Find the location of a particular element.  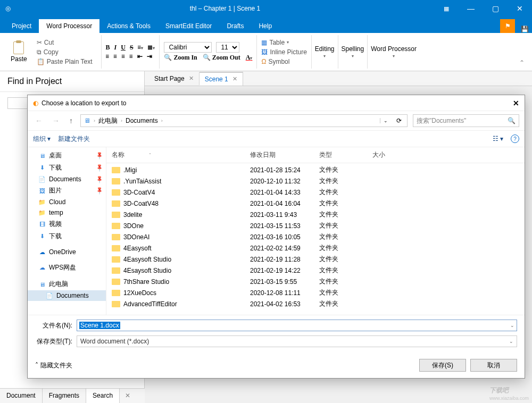

tab-project: Project is located at coordinates (21, 26).